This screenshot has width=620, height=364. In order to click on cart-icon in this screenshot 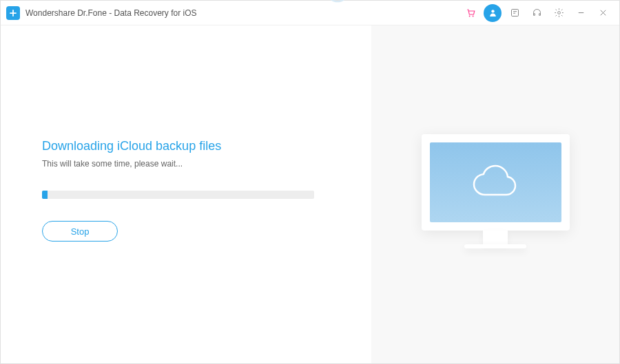, I will do `click(471, 13)`.